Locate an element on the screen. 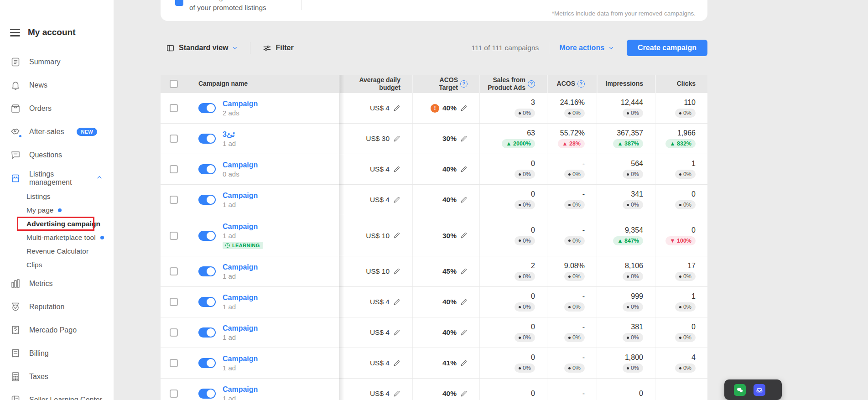 The width and height of the screenshot is (868, 400). sidebar-item-taxes: Taxes is located at coordinates (57, 377).